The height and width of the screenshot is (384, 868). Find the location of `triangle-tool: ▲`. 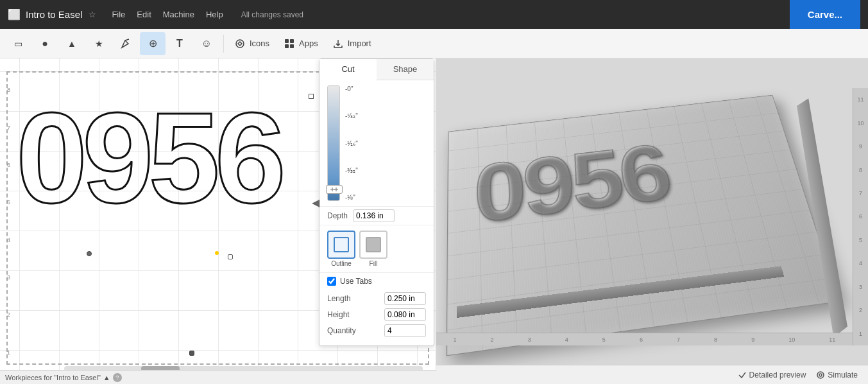

triangle-tool: ▲ is located at coordinates (72, 44).